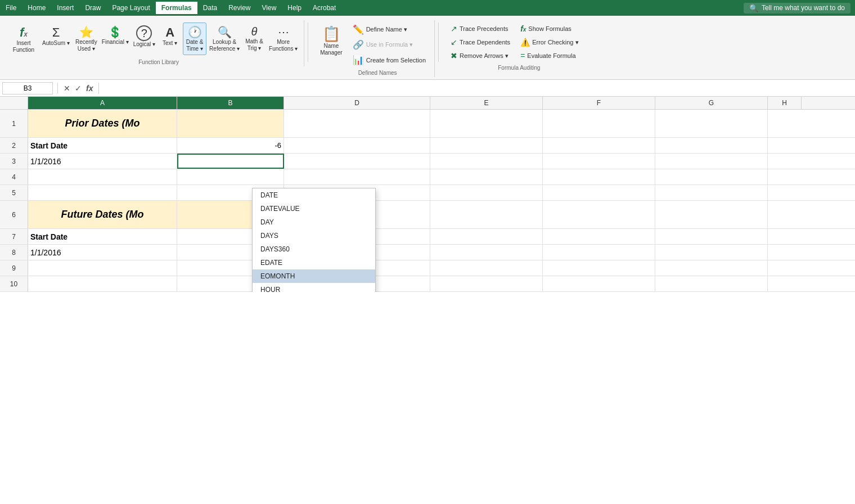 The width and height of the screenshot is (855, 504). I want to click on list-item-eomonth: EOMONTH, so click(314, 276).